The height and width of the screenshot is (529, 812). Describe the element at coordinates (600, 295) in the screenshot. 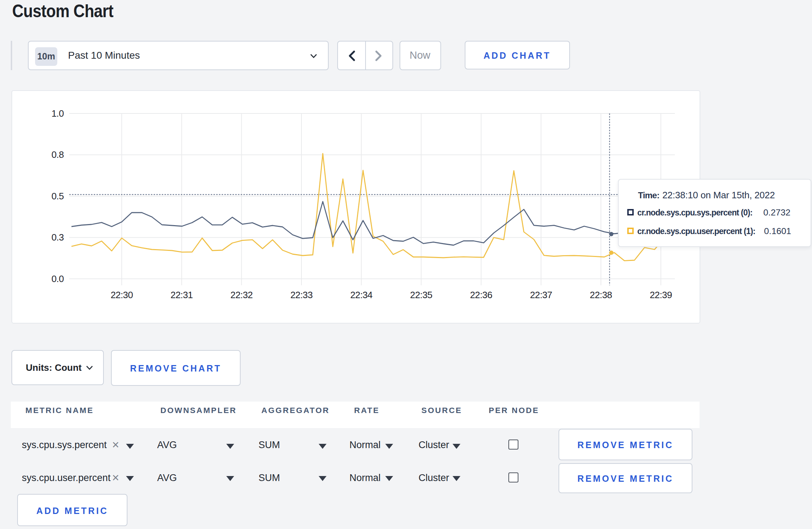

I see `svg-text: 22:38` at that location.